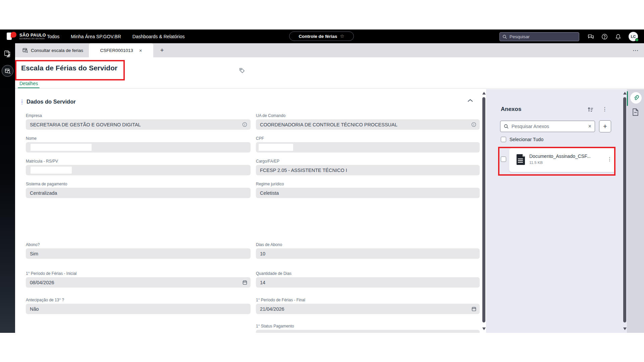 This screenshot has height=362, width=644. I want to click on section-drag-handle: ⋮⋮, so click(21, 102).